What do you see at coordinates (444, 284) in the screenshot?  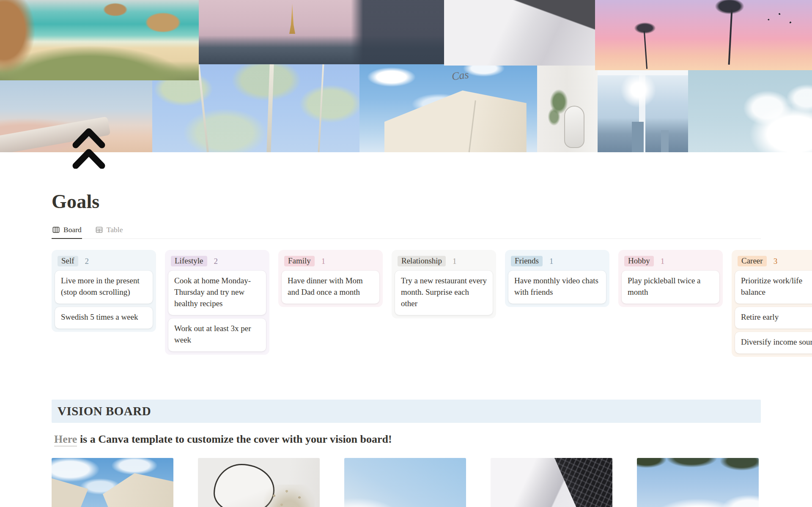 I see `board-column-relationship: Relationship 1 Try a new restaurant ever…` at bounding box center [444, 284].